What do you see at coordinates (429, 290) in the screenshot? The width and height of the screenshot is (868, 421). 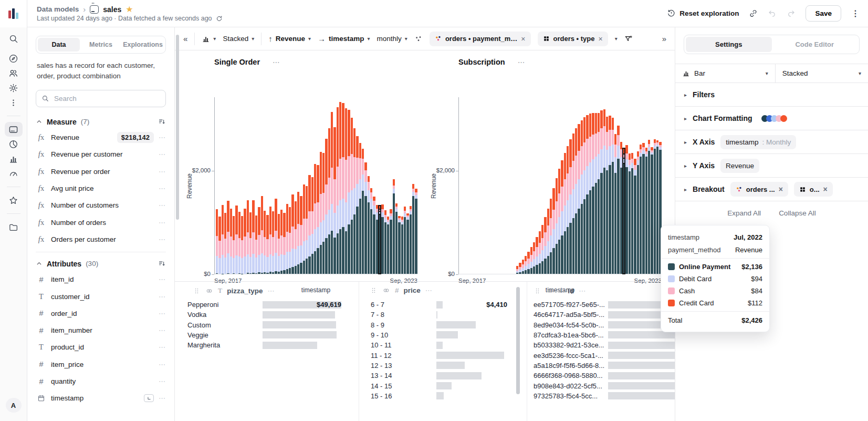 I see `column-more-icon: ⋯` at bounding box center [429, 290].